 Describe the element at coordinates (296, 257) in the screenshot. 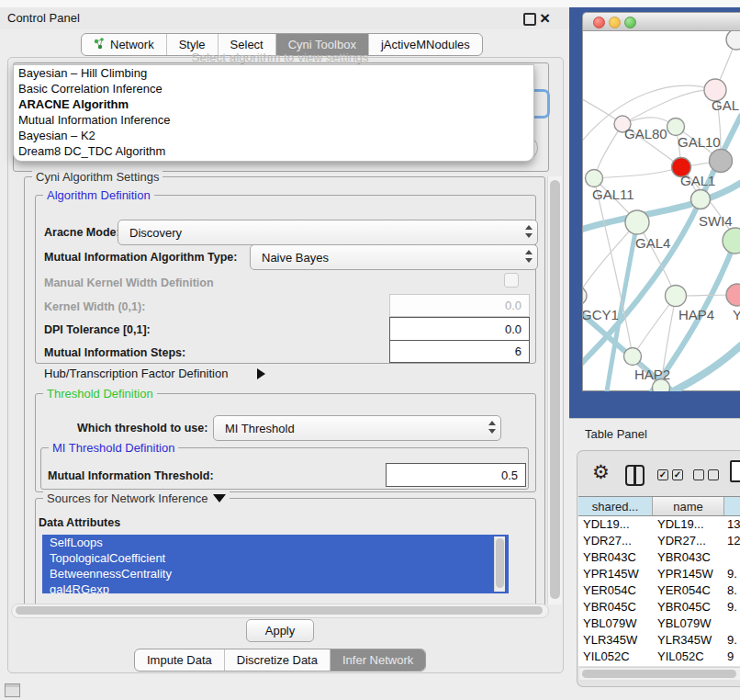

I see `mi-type-value: Naive Bayes` at that location.